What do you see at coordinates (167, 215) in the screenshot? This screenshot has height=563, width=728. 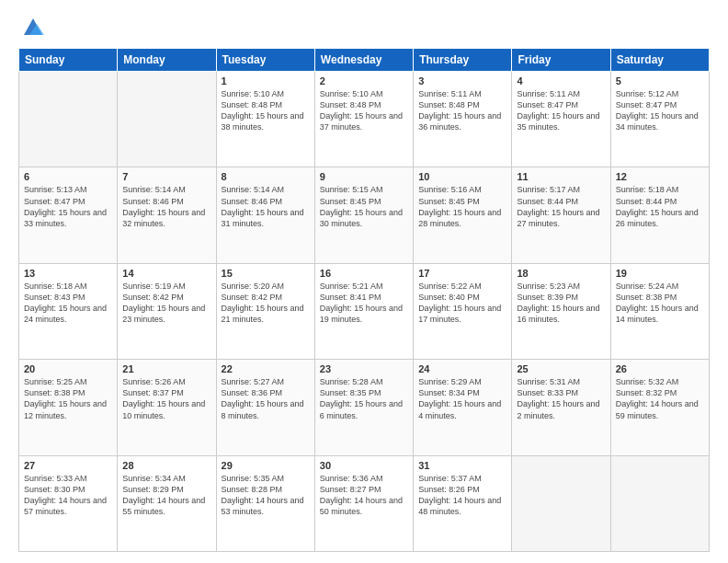 I see `calendar-cell: 7Sunrise: 5:14 AM Sunset: 8:46 PM Daylig…` at bounding box center [167, 215].